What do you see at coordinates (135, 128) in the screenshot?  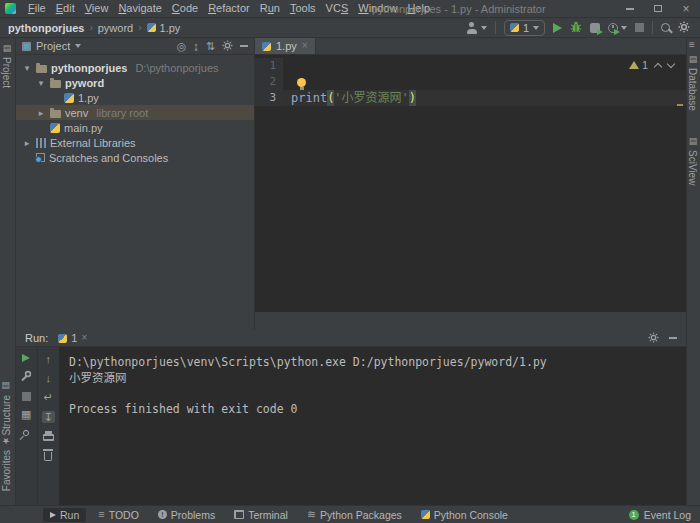 I see `tree-item-main-py: main.py` at bounding box center [135, 128].